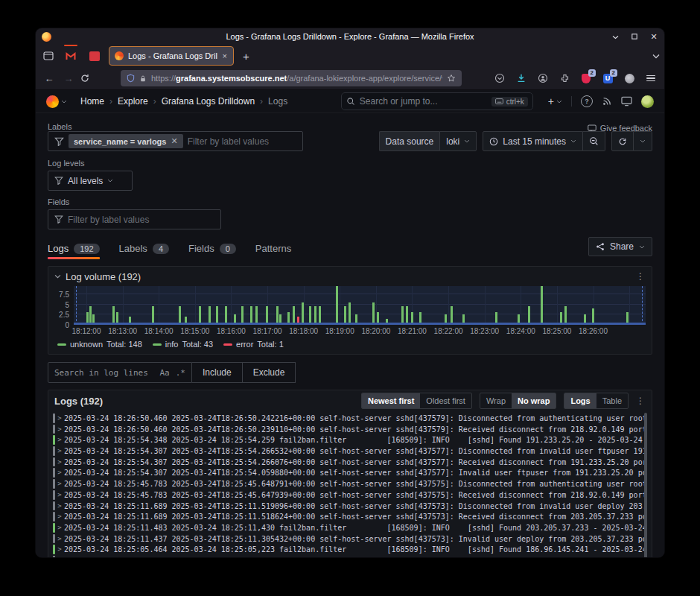 The width and height of the screenshot is (700, 596). I want to click on window-maximize-button, so click(634, 37).